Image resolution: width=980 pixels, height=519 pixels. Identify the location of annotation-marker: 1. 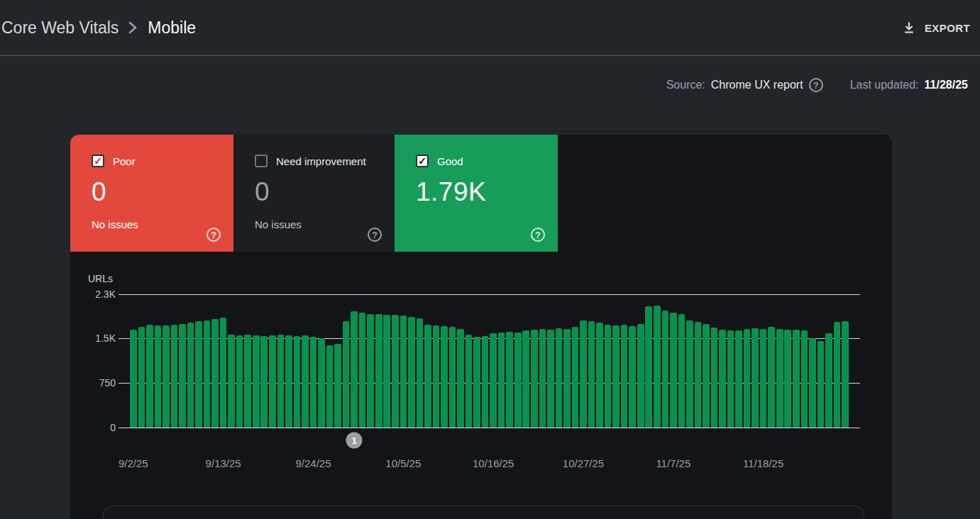
(355, 441).